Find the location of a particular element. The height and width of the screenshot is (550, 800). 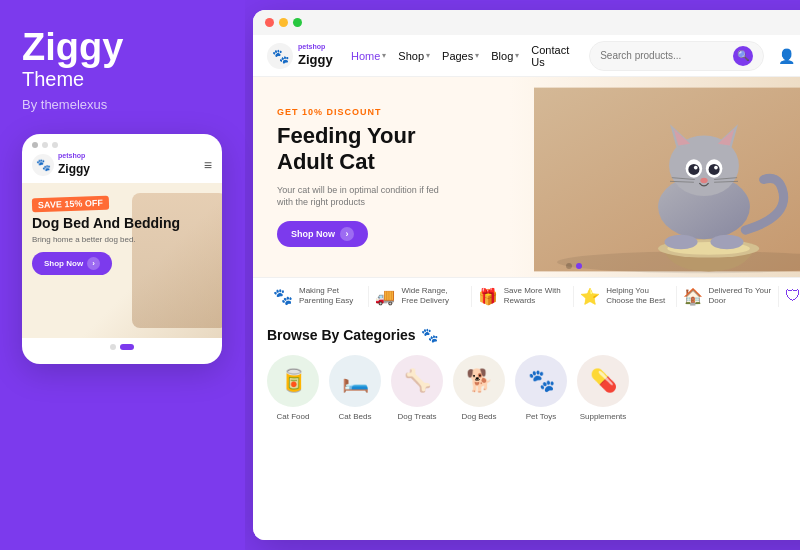

hero-title: Feeding Your Adult Cat is located at coordinates (363, 150).